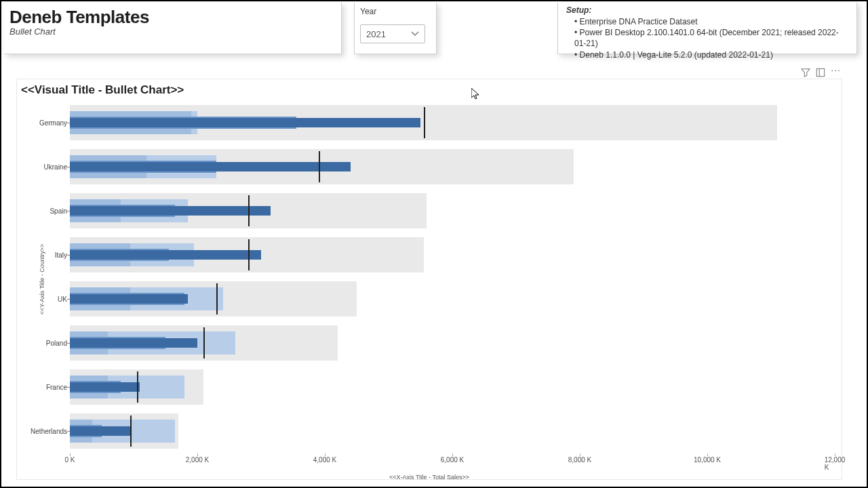 Image resolution: width=868 pixels, height=488 pixels. I want to click on year-dropdown: 2021, so click(393, 34).